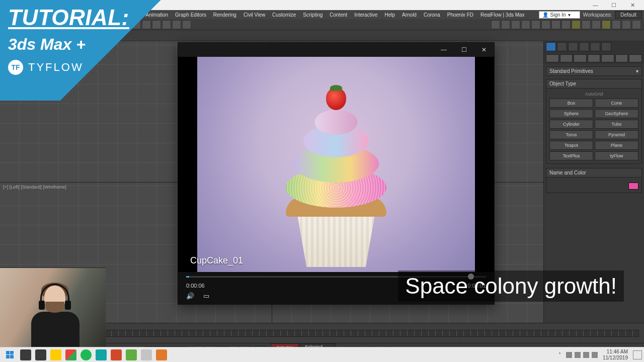 This screenshot has height=362, width=644. I want to click on headline-overlay: Space colony growth!, so click(511, 286).